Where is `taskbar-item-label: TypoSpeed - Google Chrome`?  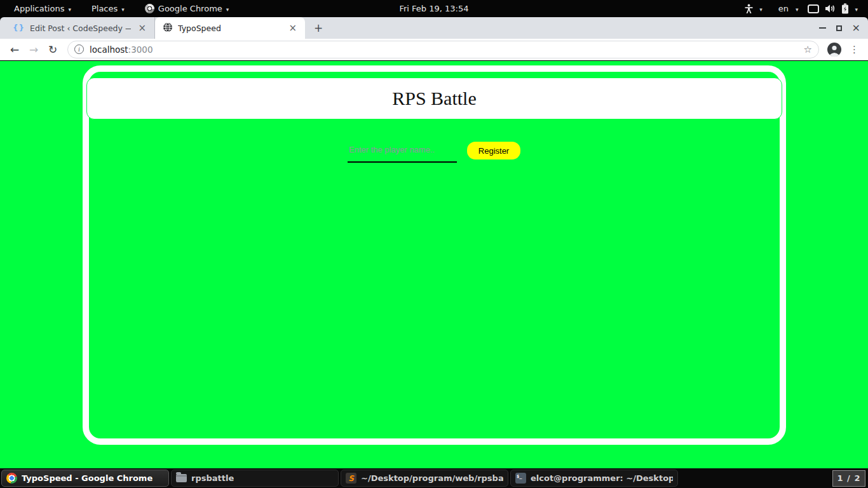 taskbar-item-label: TypoSpeed - Google Chrome is located at coordinates (87, 478).